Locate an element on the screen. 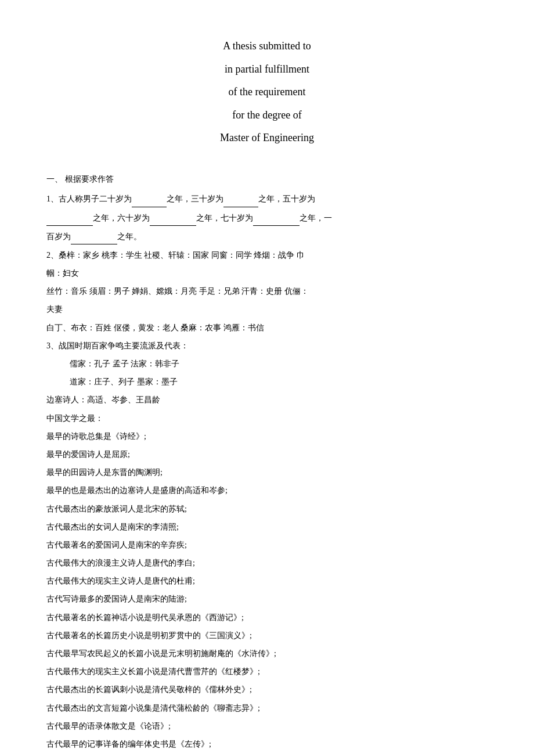 This screenshot has height=756, width=534. blank2 is located at coordinates (241, 199).